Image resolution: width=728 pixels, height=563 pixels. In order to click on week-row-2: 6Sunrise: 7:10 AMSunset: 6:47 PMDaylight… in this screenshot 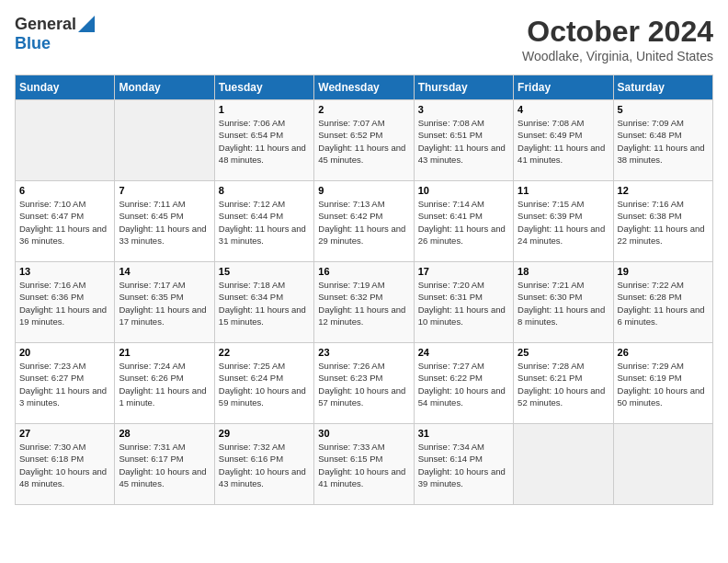, I will do `click(364, 222)`.